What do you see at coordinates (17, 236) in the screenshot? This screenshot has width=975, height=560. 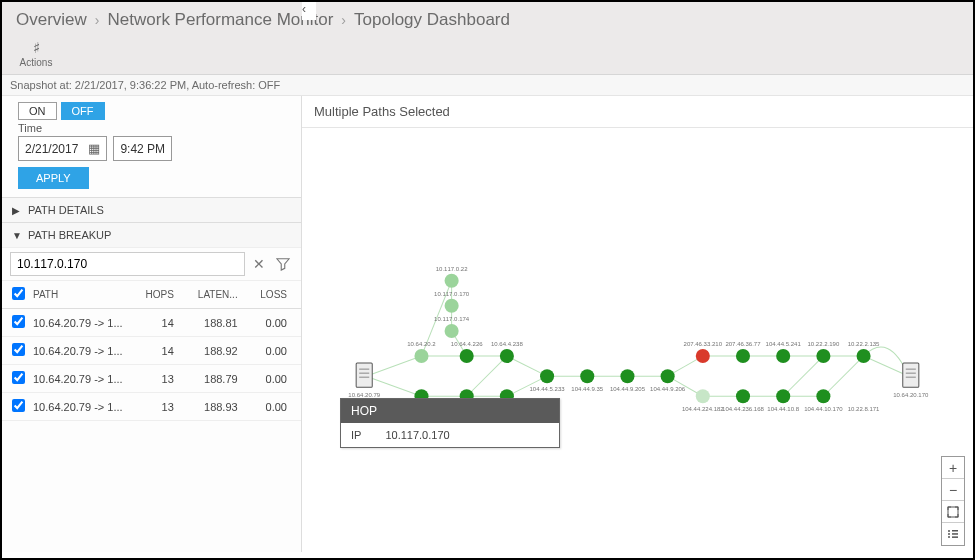 I see `caret-down-icon: ▼` at bounding box center [17, 236].